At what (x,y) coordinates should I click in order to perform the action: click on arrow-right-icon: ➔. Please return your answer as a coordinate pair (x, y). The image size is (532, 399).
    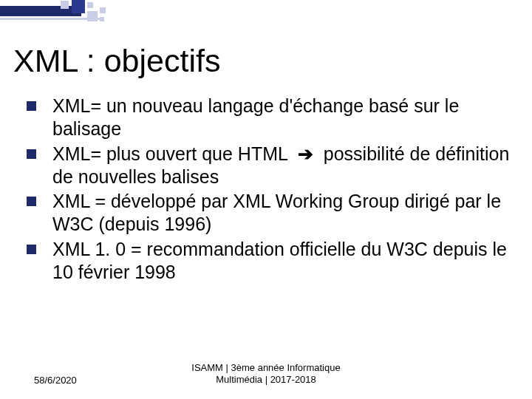
    Looking at the image, I should click on (306, 154).